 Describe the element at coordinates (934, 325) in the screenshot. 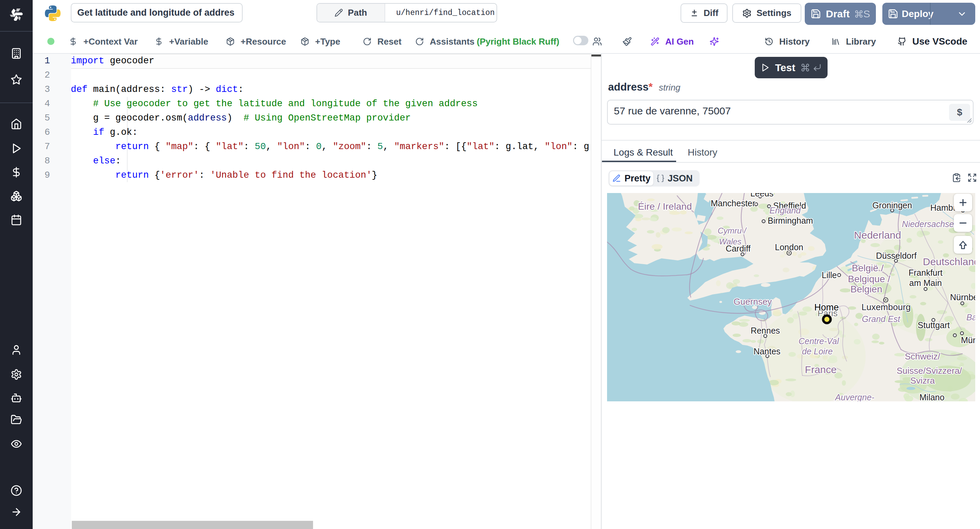

I see `svg-text: Stuttgart` at that location.